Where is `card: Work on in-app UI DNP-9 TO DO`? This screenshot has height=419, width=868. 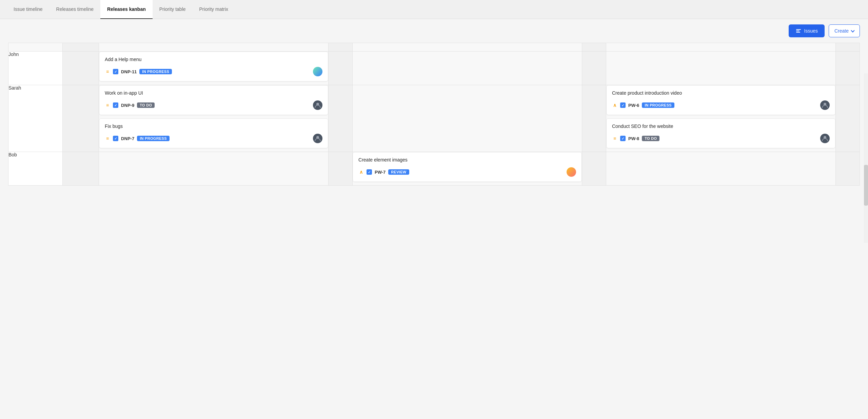
card: Work on in-app UI DNP-9 TO DO is located at coordinates (214, 100).